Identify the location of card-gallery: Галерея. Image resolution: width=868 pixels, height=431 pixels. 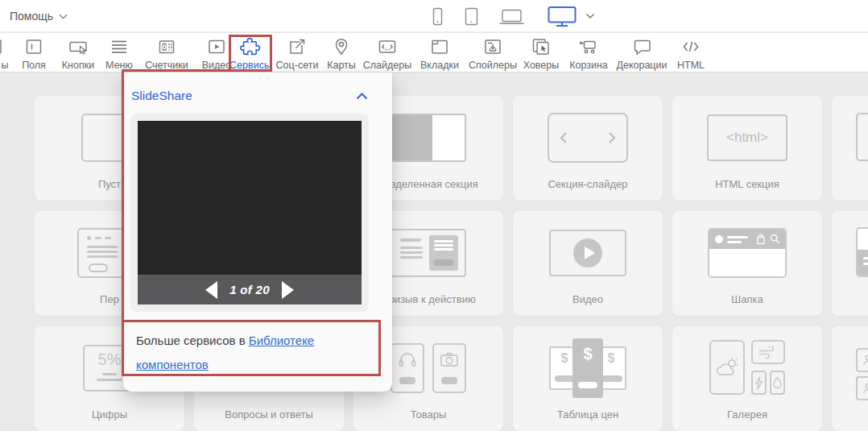
(747, 379).